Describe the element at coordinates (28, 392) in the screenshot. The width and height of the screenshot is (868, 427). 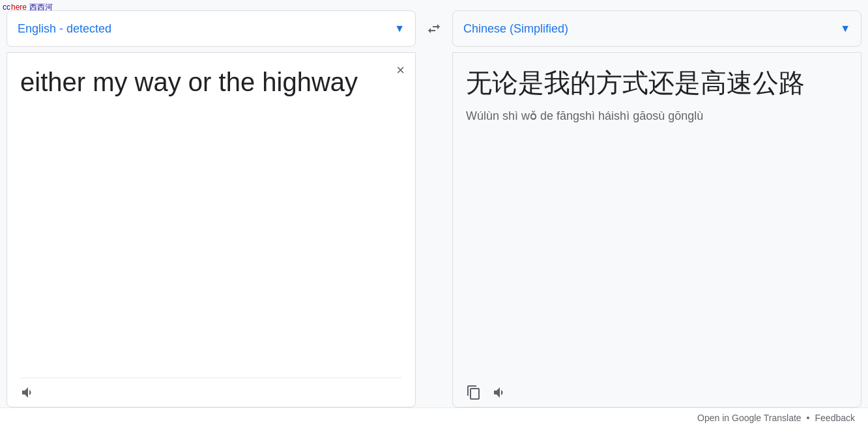
I see `source-tts-button` at that location.